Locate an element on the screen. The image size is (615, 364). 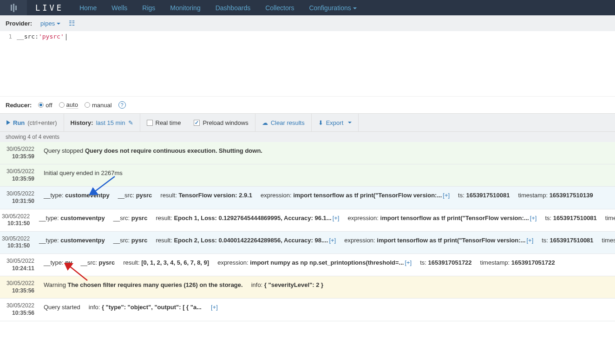
nav-item-collectors: Collectors is located at coordinates (280, 8).